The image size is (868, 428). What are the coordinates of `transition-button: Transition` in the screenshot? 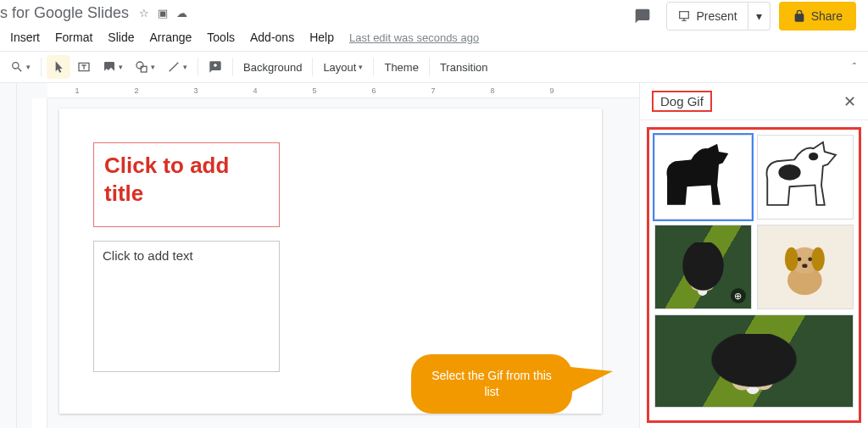 It's located at (465, 67).